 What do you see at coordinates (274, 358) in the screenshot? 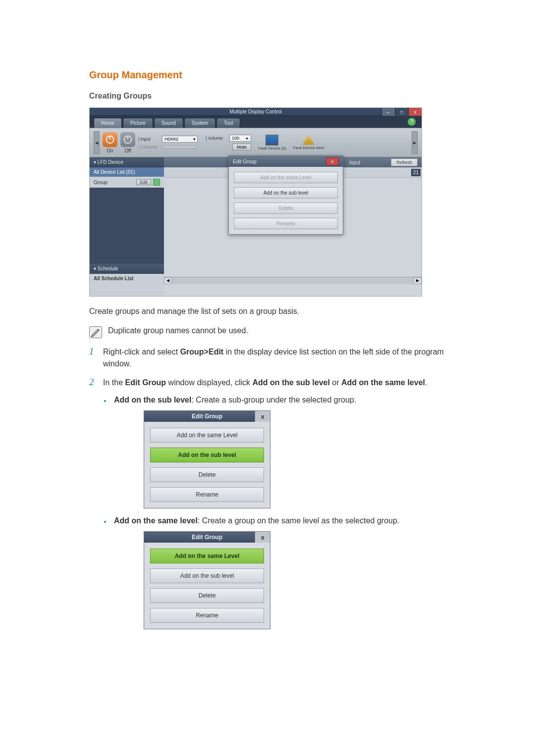
I see `step-1-text: Right-click and select Group>Edit in the…` at bounding box center [274, 358].